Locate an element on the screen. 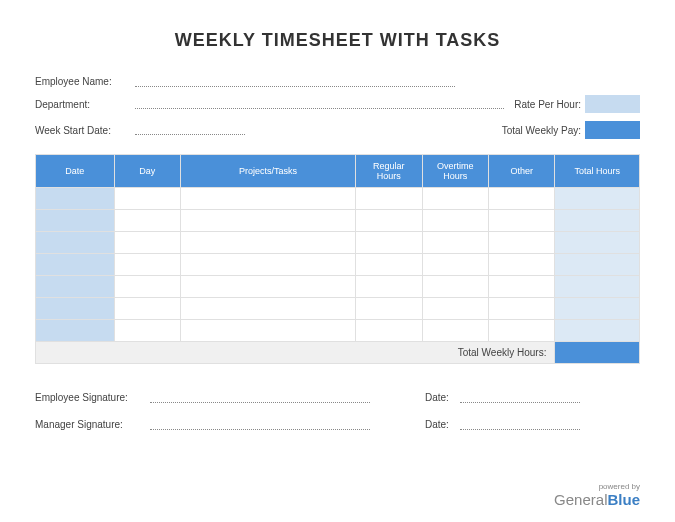 The height and width of the screenshot is (522, 675). week-start-label: Week Start Date: is located at coordinates (85, 130).